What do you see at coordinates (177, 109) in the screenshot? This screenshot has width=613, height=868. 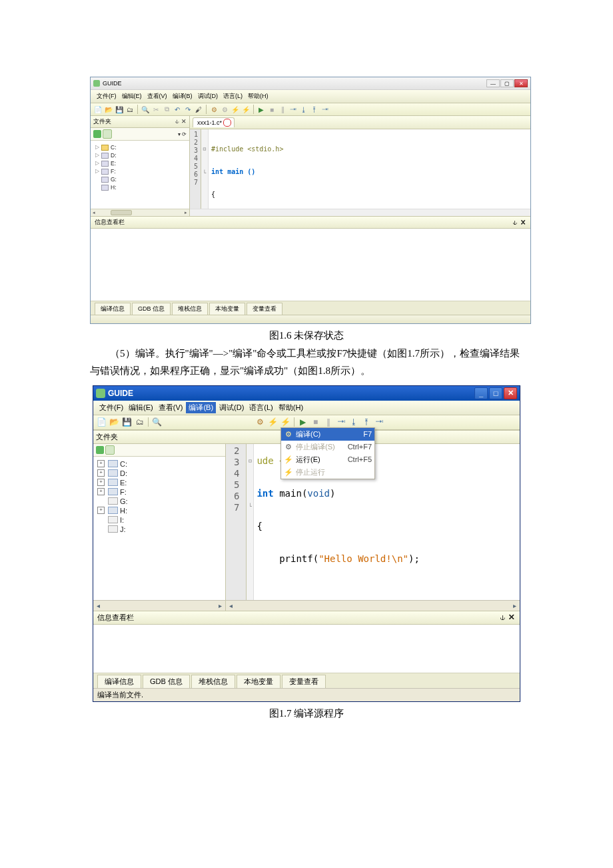 I see `undo-icon: ↶` at bounding box center [177, 109].